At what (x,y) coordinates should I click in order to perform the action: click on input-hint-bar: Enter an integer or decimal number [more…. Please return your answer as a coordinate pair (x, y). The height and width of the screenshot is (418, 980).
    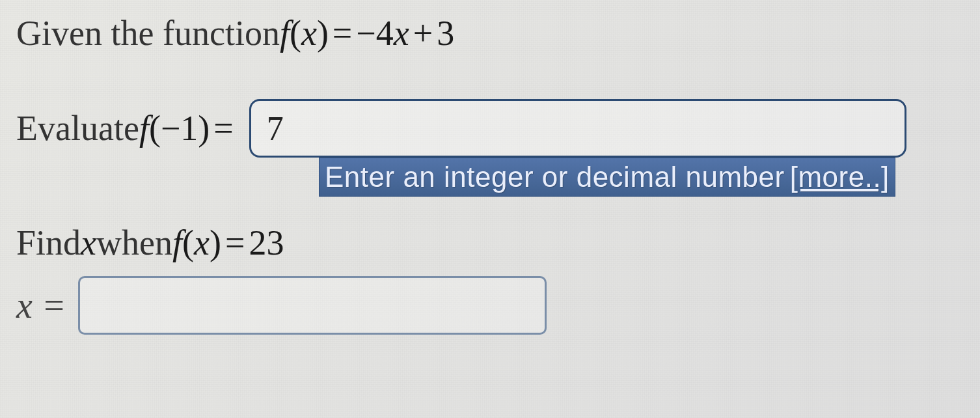
    Looking at the image, I should click on (607, 177).